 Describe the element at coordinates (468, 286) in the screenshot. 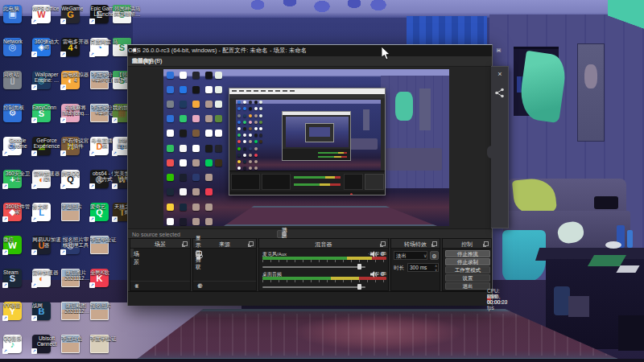

I see `control-button-退出: 退出` at that location.